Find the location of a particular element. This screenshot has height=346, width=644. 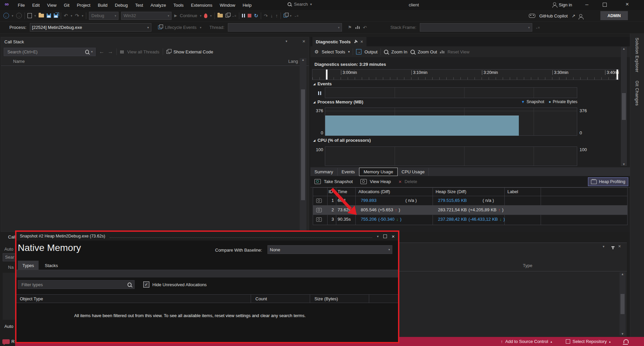

take-snapshot-button: Take Snapshot is located at coordinates (338, 181).